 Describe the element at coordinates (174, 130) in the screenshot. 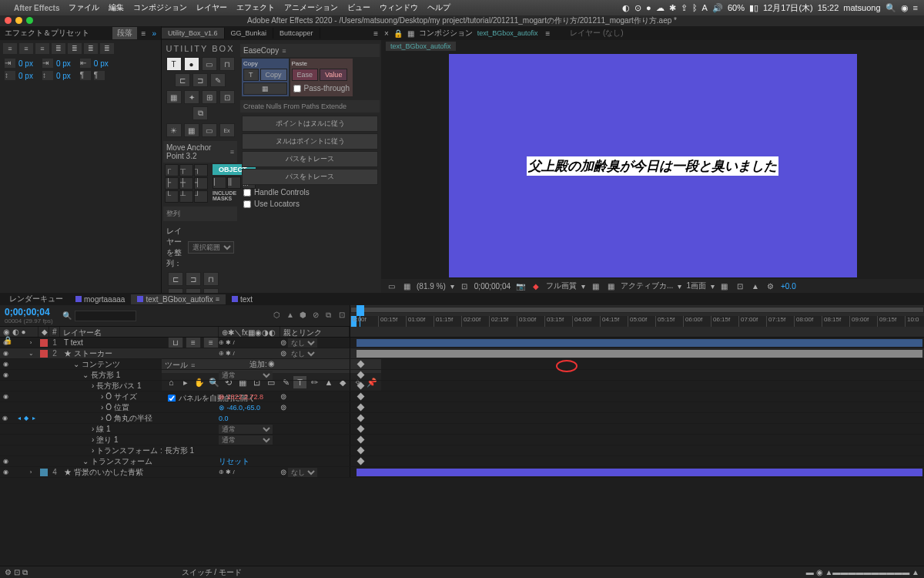

I see `util-icon: ☀` at that location.